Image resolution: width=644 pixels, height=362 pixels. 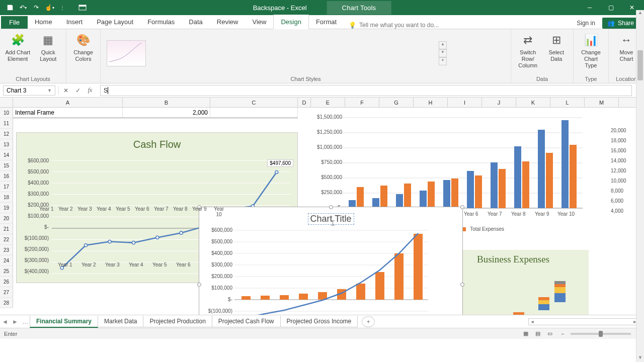 I want to click on gallery-up-icon: ▲, so click(x=443, y=45).